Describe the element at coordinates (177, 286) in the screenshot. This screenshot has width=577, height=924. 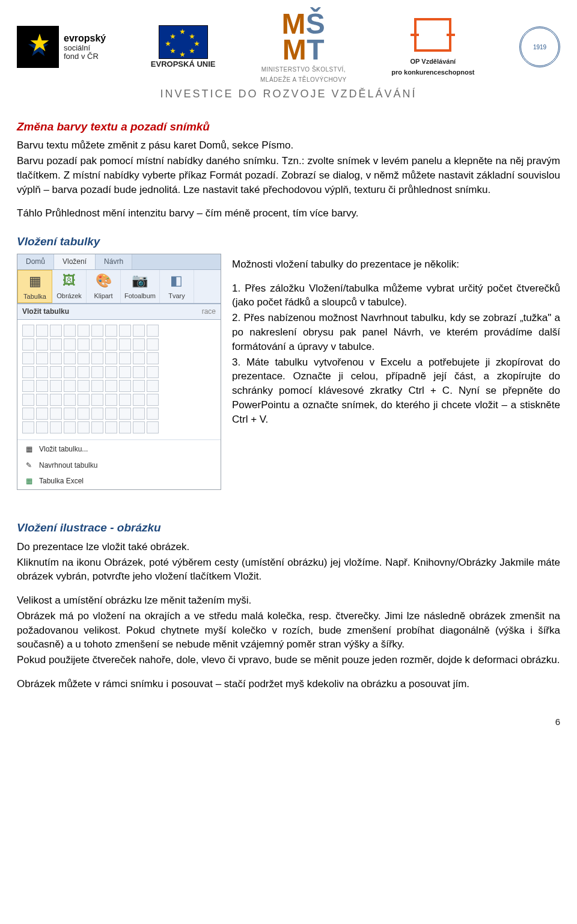
I see `ribbon-btn-shapes: ◧ Tvary` at that location.